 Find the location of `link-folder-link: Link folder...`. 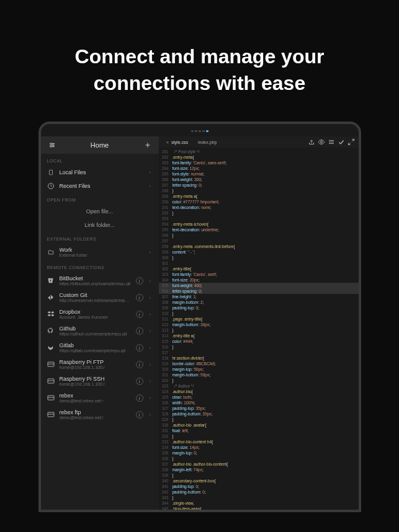

link-folder-link: Link folder... is located at coordinates (100, 225).